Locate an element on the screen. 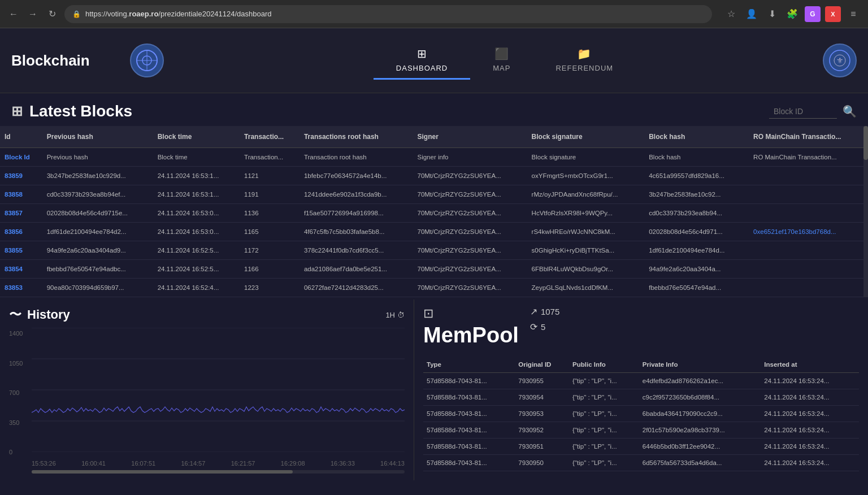  dim-cell: Transaction root hash is located at coordinates (356, 157).